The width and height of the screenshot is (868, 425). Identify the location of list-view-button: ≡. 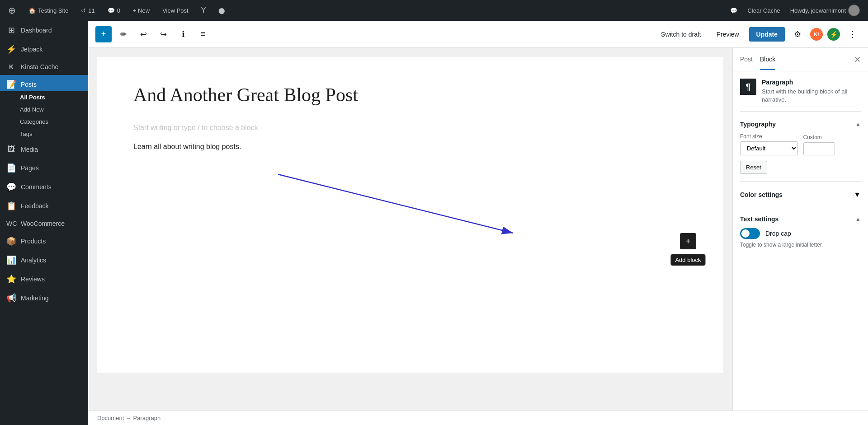
(203, 34).